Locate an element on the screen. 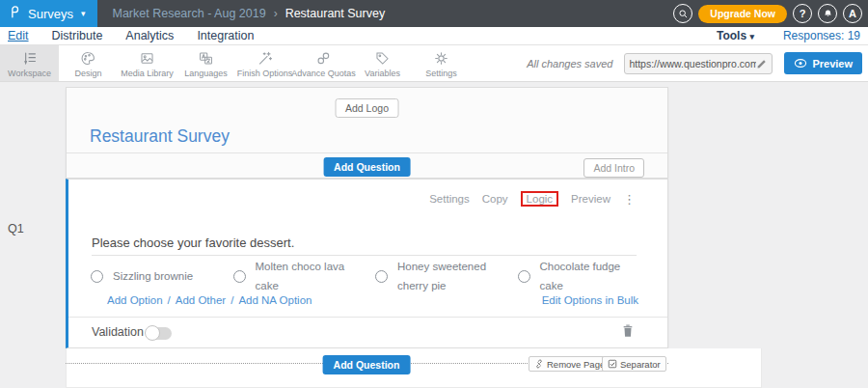 This screenshot has width=868, height=388. question-number: Q1 is located at coordinates (15, 229).